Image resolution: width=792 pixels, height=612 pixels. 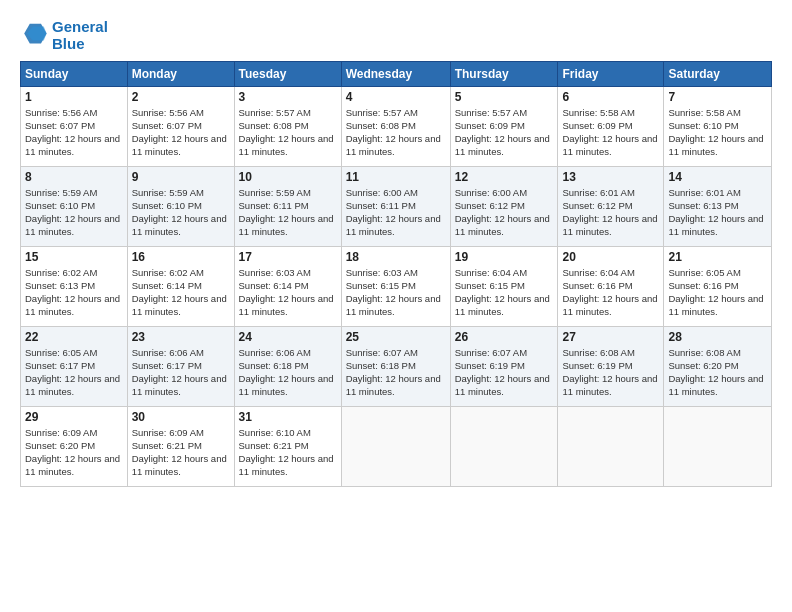 I want to click on day-cell: 17 Sunrise: 6:03 AM Sunset: 6:14 PM Dayl…, so click(x=288, y=286).